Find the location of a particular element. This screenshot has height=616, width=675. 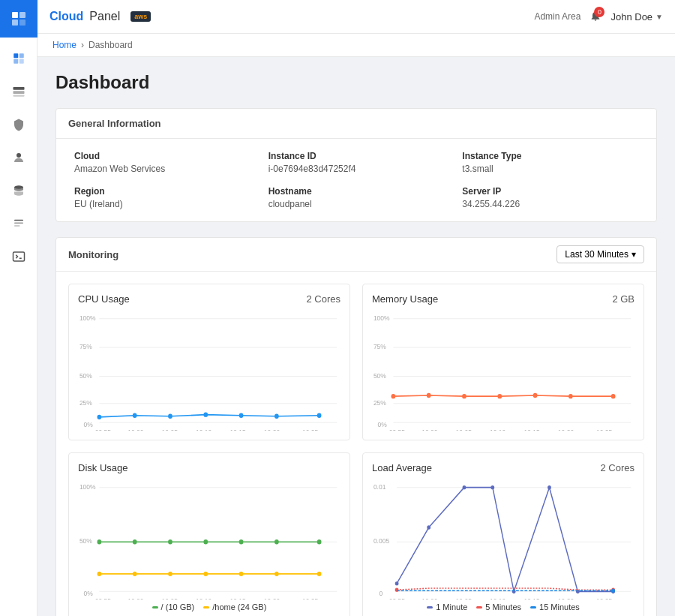

load-average-chart: Load Average 2 Cores 0.01 0.005 0 is located at coordinates (503, 534).